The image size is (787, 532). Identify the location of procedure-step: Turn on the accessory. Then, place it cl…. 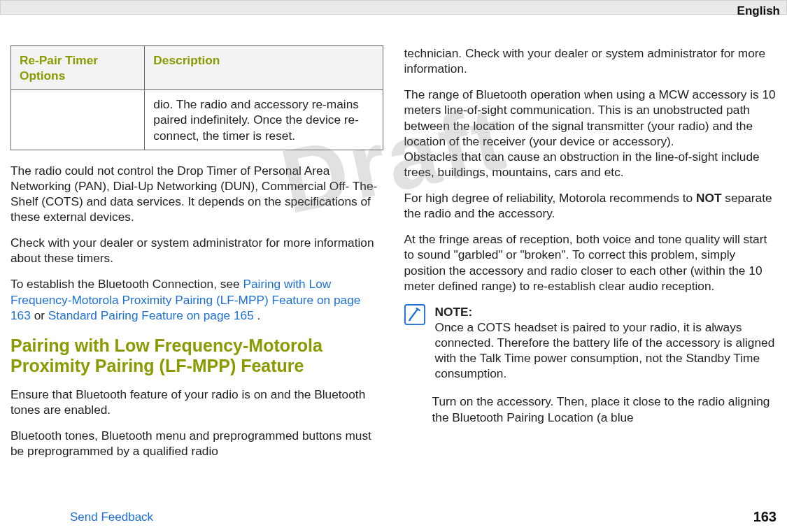
(604, 409).